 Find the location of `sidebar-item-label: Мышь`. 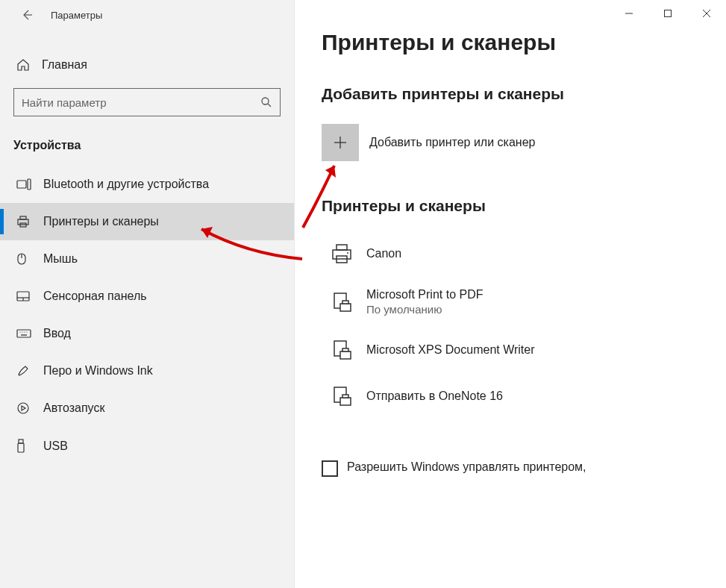

sidebar-item-label: Мышь is located at coordinates (60, 259).